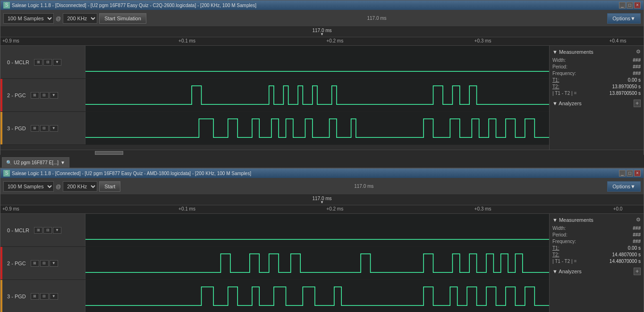 The image size is (644, 312). I want to click on ch-btn-zoom-pgc-1: ⊞, so click(35, 95).